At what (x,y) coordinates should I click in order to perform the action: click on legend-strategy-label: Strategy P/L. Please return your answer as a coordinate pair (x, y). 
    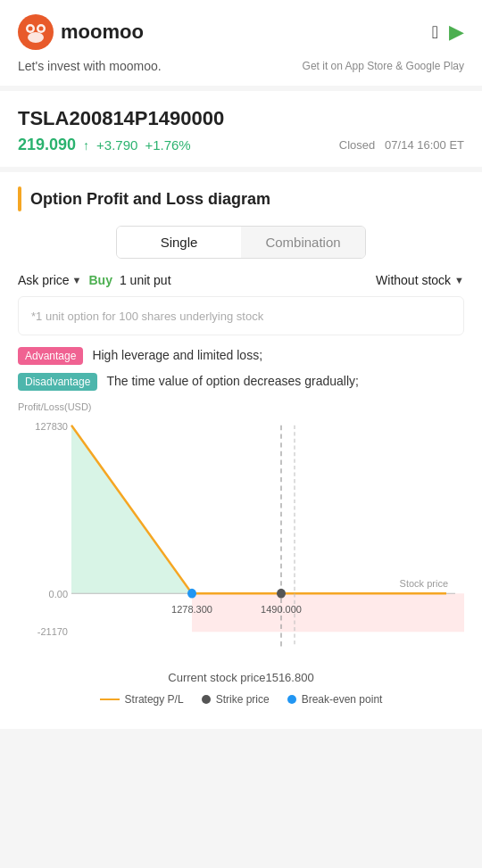
    Looking at the image, I should click on (154, 699).